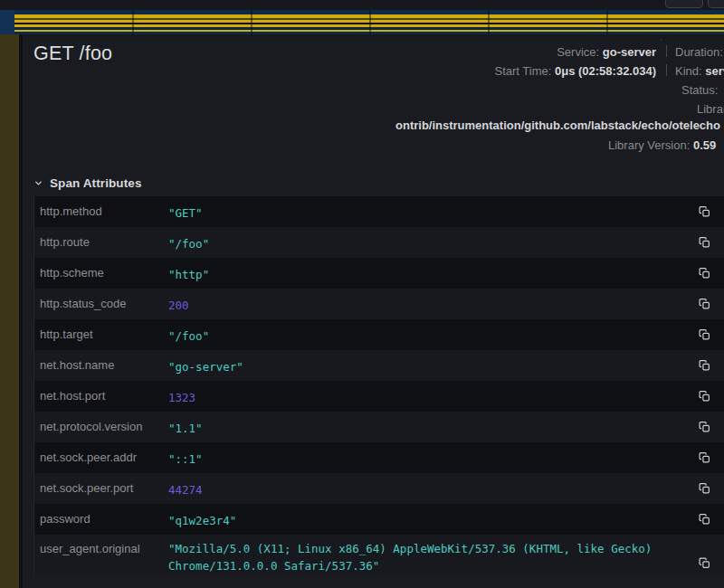  What do you see at coordinates (96, 183) in the screenshot?
I see `span-attributes-title: Span Attributes` at bounding box center [96, 183].